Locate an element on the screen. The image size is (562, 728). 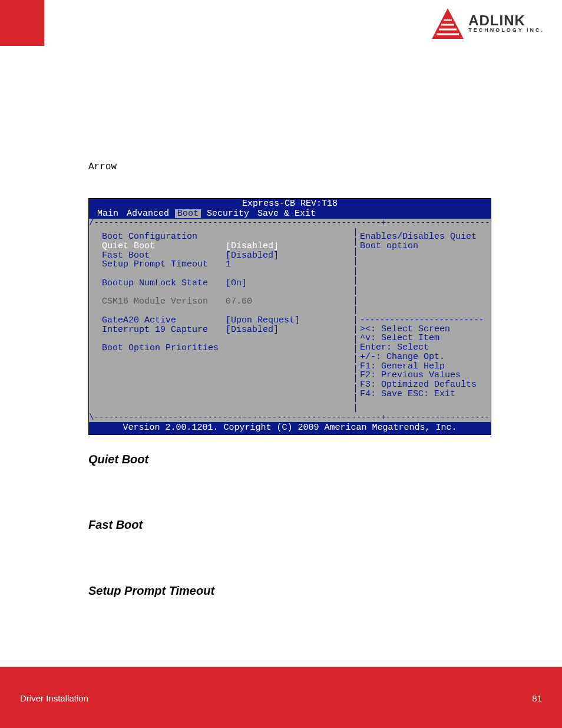
bios-frame-bottom: \---------------------------------------… is located at coordinates (290, 417).